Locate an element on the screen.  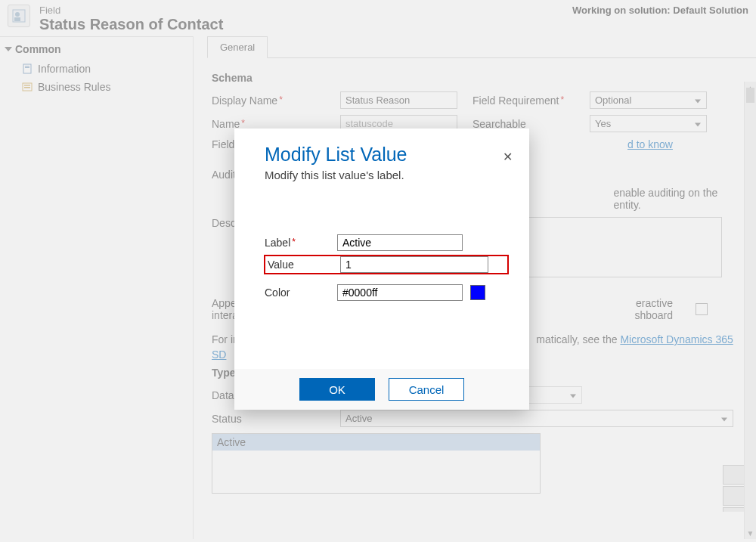
page-icon is located at coordinates (27, 69).